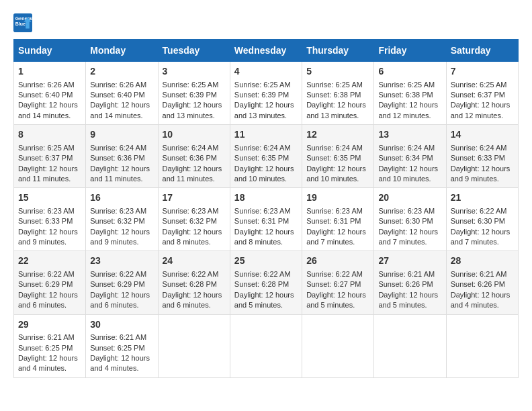 The image size is (532, 411). What do you see at coordinates (410, 198) in the screenshot?
I see `day-number: 20` at bounding box center [410, 198].